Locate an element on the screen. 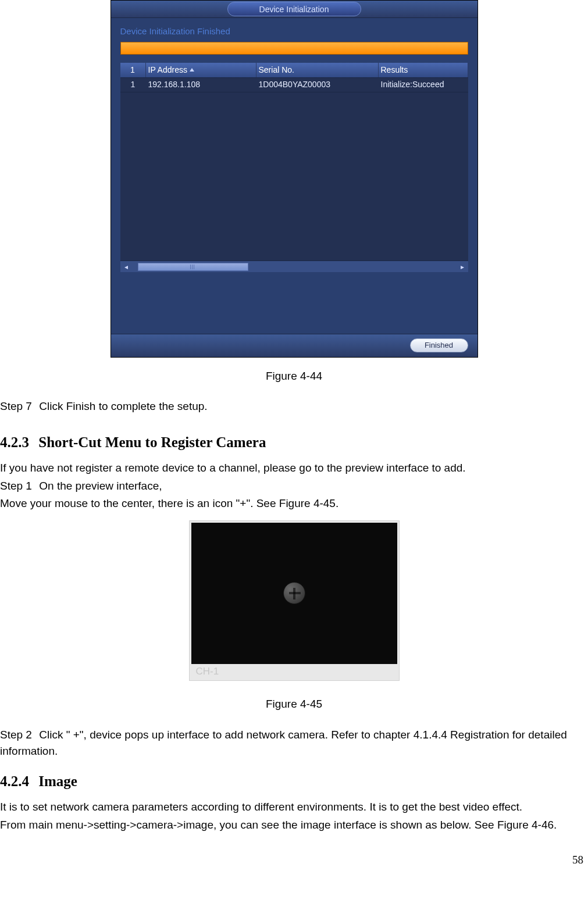  horizontal-scrollbar: ◂ ▸ is located at coordinates (294, 266).